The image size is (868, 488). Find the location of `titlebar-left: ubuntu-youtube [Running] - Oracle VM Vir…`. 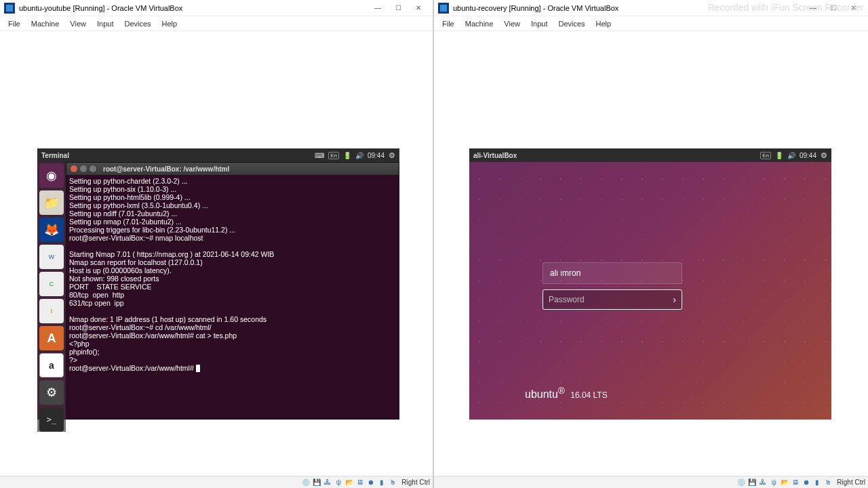

titlebar-left: ubuntu-youtube [Running] - Oracle VM Vir… is located at coordinates (216, 8).